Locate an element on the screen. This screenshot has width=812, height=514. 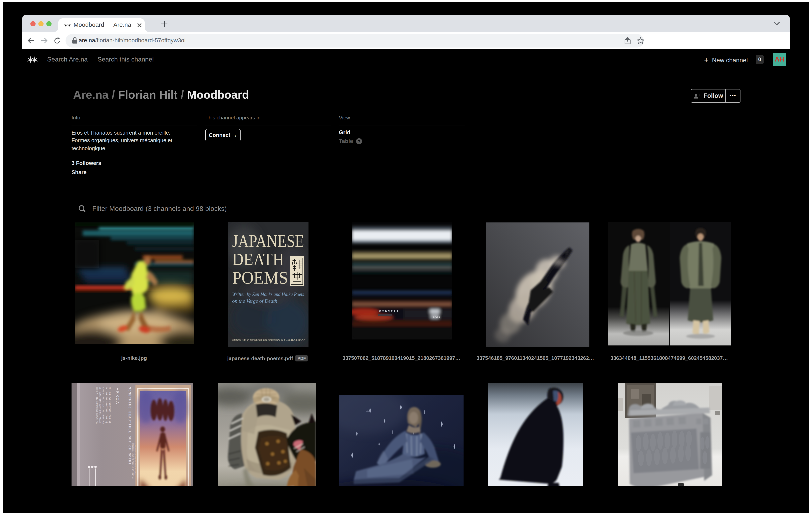
svg-text: 05. AMBIENT FURNITURE [TAKE 3] is located at coordinates (110, 405).